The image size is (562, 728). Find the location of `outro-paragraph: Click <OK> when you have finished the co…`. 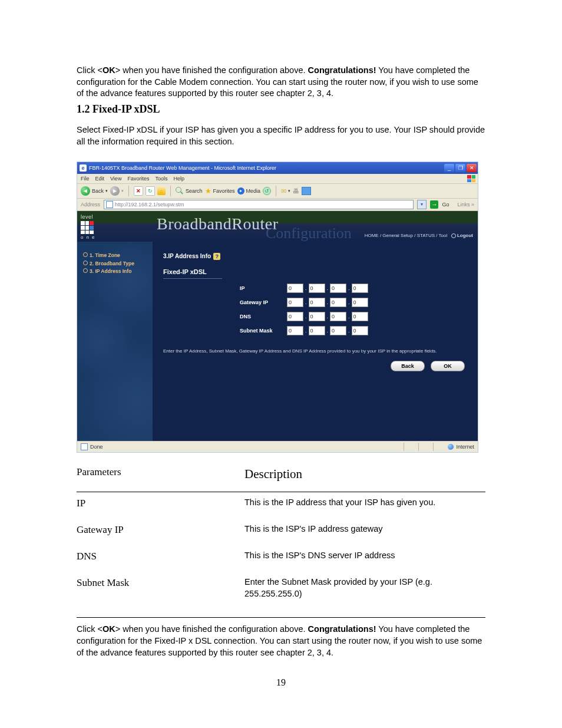

outro-paragraph: Click <OK> when you have finished the co… is located at coordinates (281, 641).